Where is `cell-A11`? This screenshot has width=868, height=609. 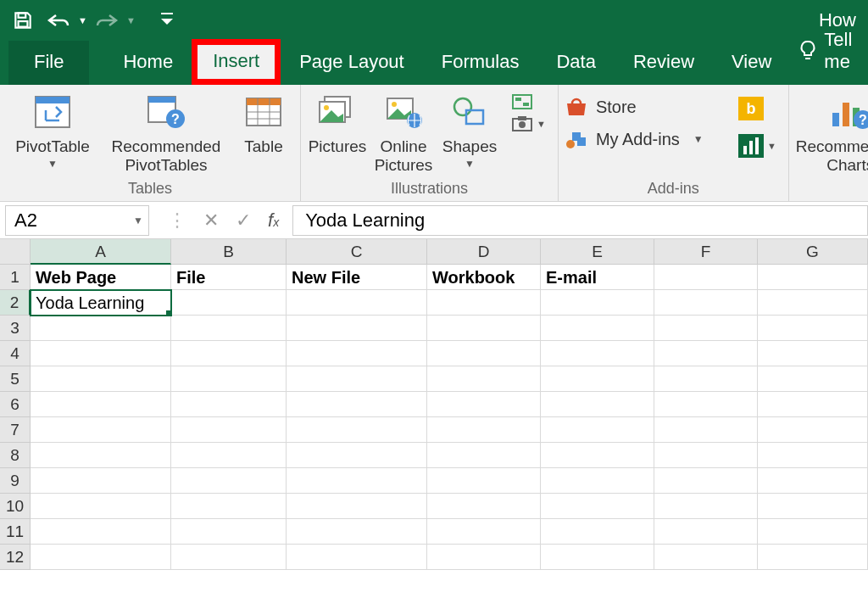 cell-A11 is located at coordinates (101, 532).